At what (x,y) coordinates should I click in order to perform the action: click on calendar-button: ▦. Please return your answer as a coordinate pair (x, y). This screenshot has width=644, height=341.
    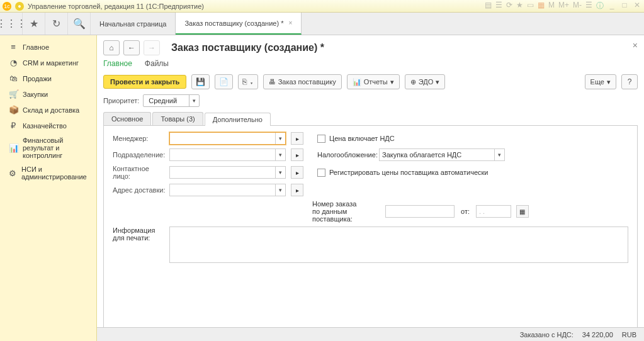
    Looking at the image, I should click on (523, 211).